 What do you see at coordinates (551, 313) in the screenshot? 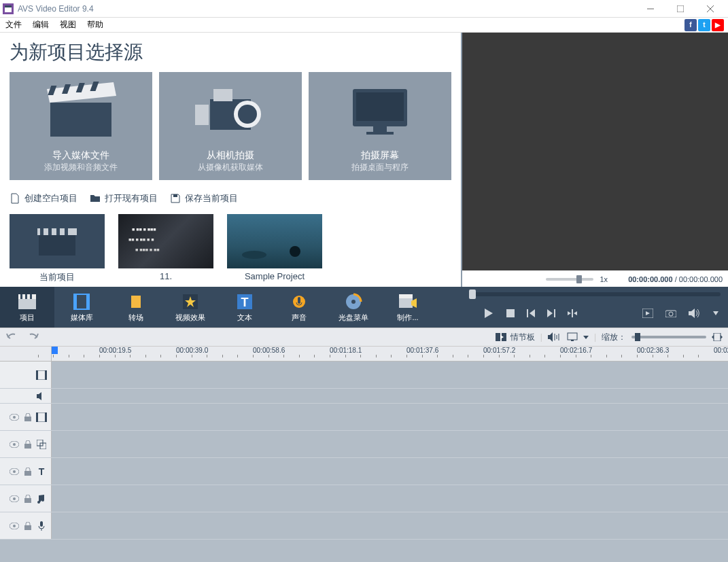
I see `next-frame-button` at bounding box center [551, 313].